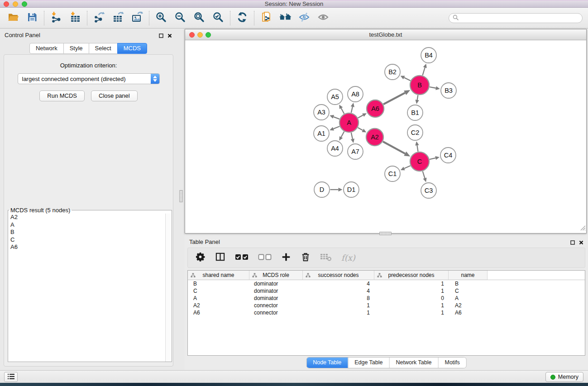 This screenshot has width=588, height=386. I want to click on tab-edge-table: Edge Table, so click(368, 363).